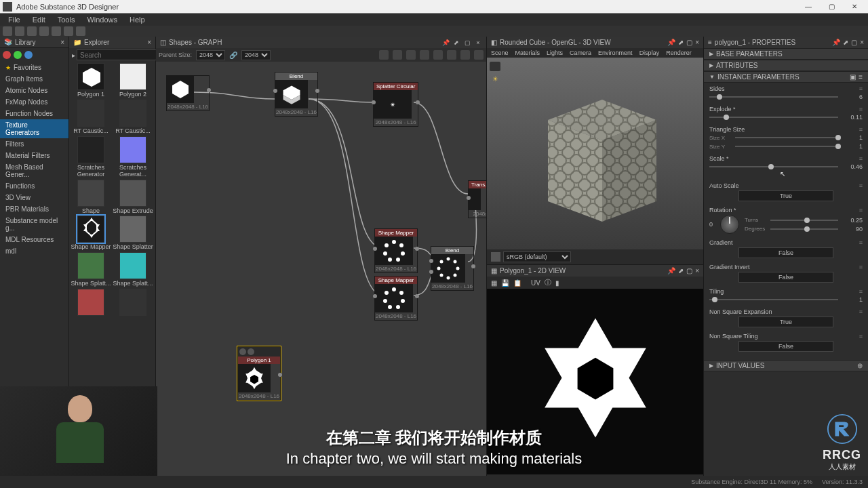 This screenshot has height=488, width=868. I want to click on thumbnail-item: Shape Splatter, so click(133, 233).